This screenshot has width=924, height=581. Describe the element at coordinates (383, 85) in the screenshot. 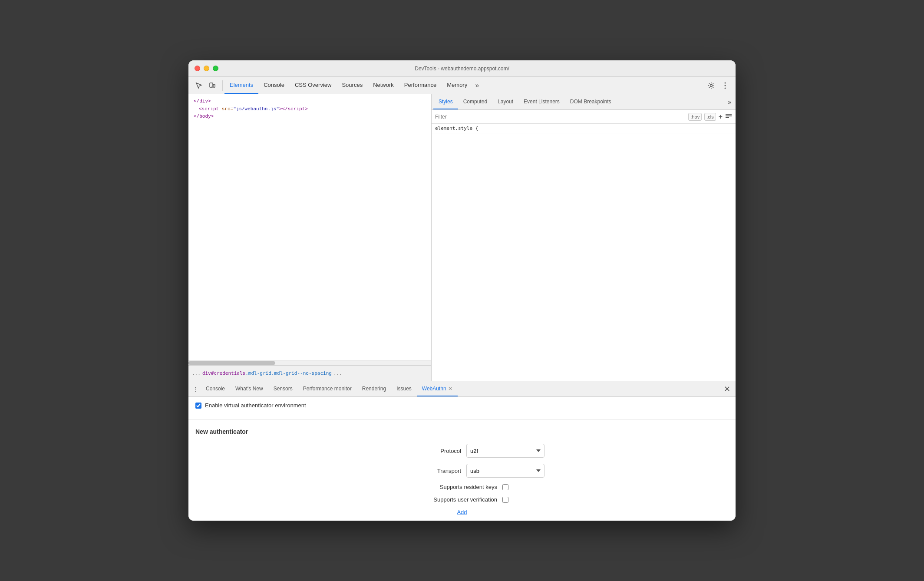

I see `tab-network: Network` at that location.